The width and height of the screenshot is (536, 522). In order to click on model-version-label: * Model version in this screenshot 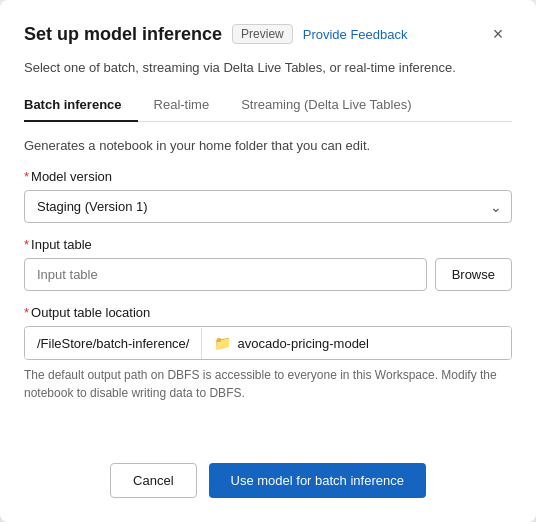, I will do `click(268, 176)`.